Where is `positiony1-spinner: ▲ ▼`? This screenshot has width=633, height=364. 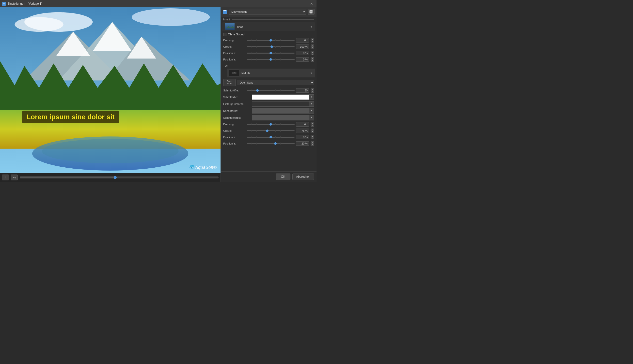 positiony1-spinner: ▲ ▼ is located at coordinates (312, 60).